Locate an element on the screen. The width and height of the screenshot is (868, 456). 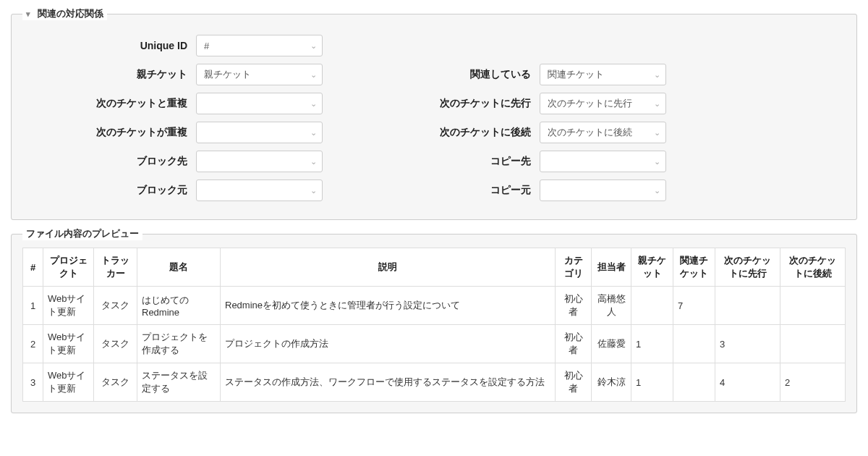
follows-select: 次のチケットに後続 ⌄ is located at coordinates (603, 132).